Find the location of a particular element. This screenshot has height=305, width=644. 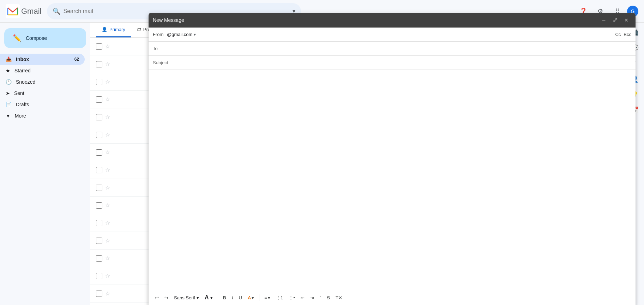

strikethrough-button: S is located at coordinates (328, 298).